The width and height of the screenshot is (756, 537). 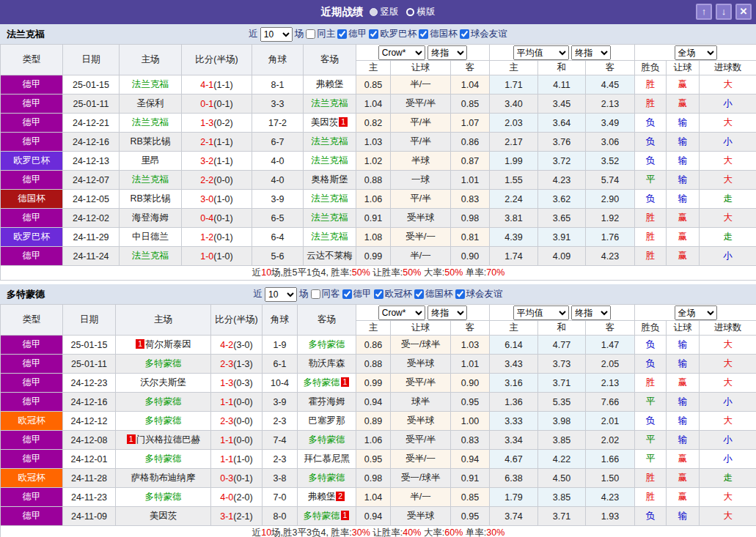 I want to click on match-date: 24-12-05, so click(x=91, y=199).